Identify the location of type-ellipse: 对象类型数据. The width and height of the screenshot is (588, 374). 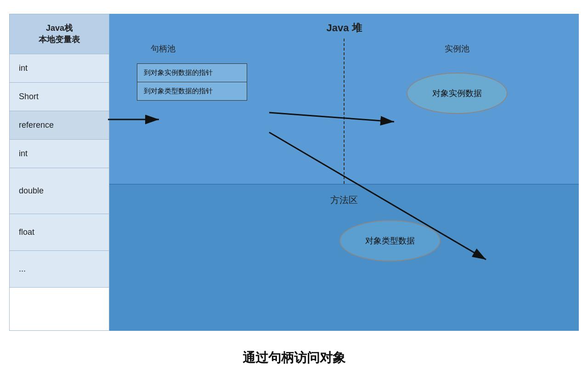
(390, 241).